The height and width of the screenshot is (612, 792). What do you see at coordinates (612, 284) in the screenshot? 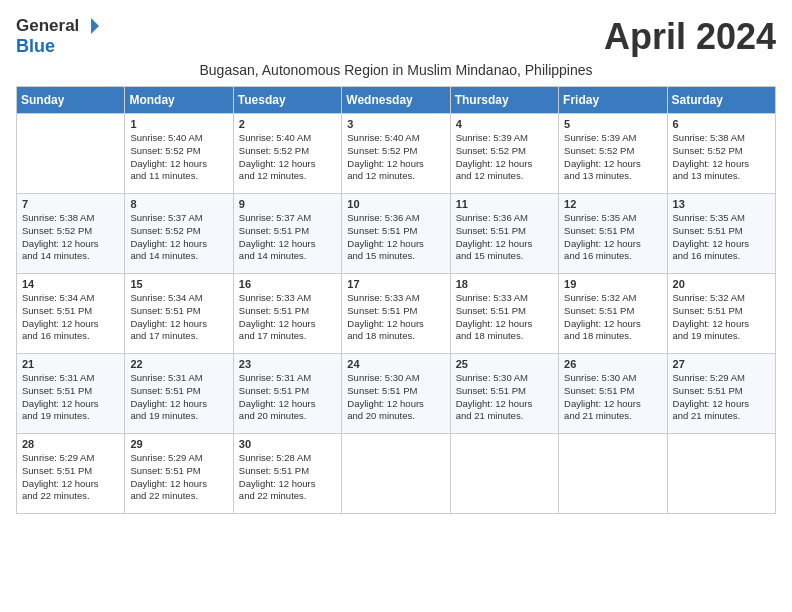
I see `day-number: 19` at bounding box center [612, 284].